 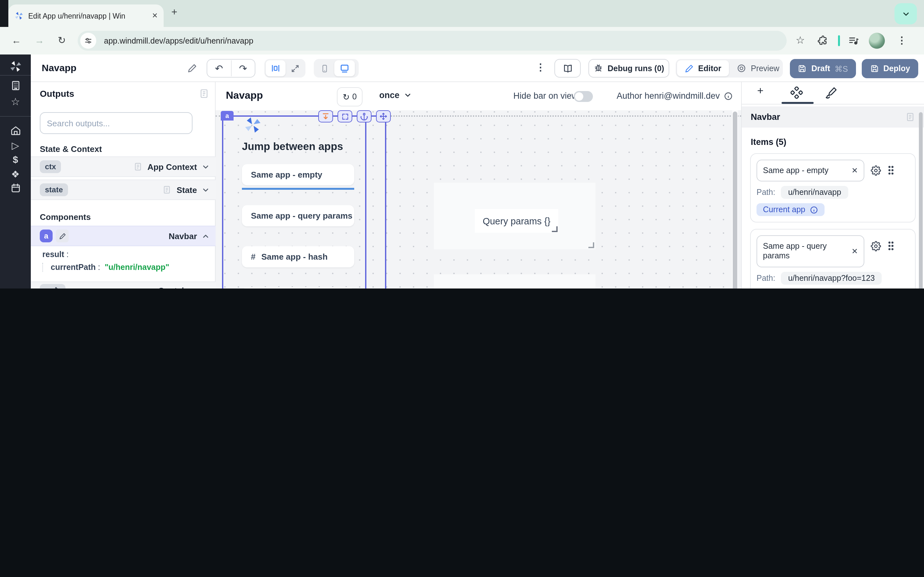 I want to click on back-button: ←, so click(x=16, y=40).